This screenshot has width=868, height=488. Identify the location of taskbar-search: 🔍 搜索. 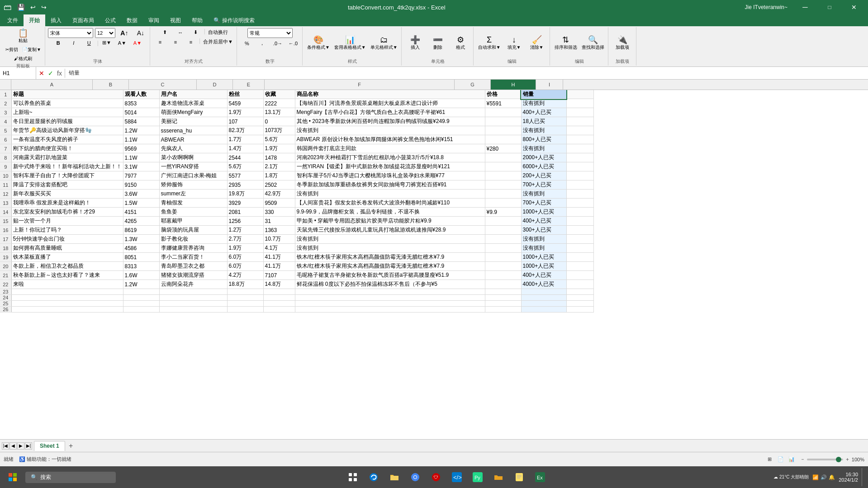
(71, 478).